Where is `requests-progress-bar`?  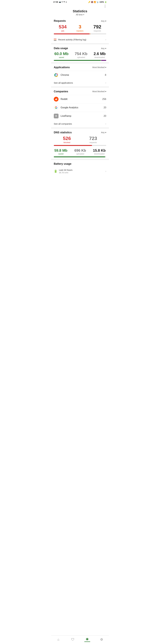
requests-progress-bar is located at coordinates (80, 34).